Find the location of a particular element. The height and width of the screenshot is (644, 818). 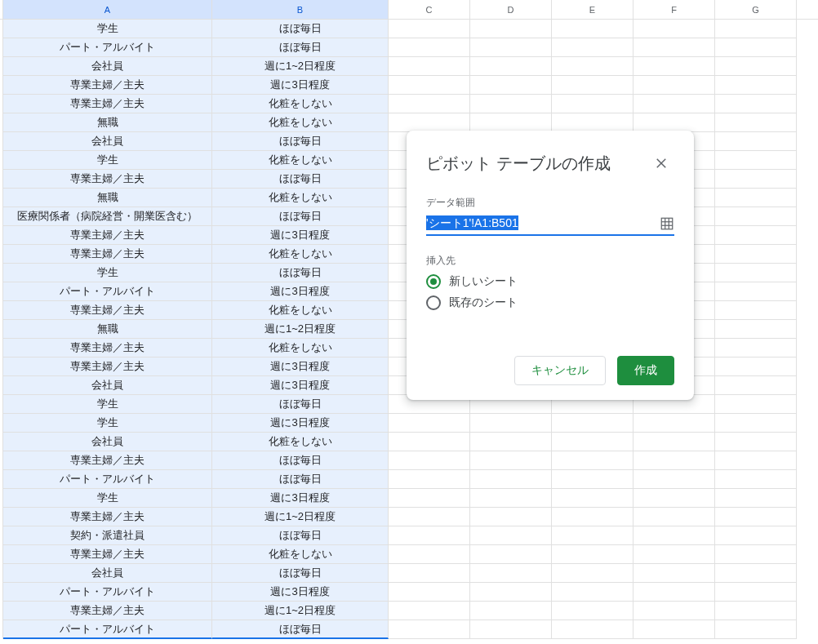

cell-B: 週に1~2日程度 is located at coordinates (300, 330).